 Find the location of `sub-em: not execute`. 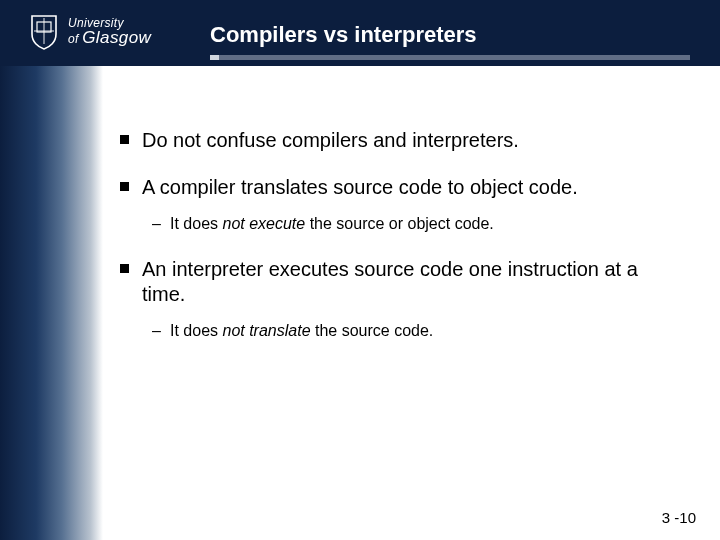

sub-em: not execute is located at coordinates (264, 224).